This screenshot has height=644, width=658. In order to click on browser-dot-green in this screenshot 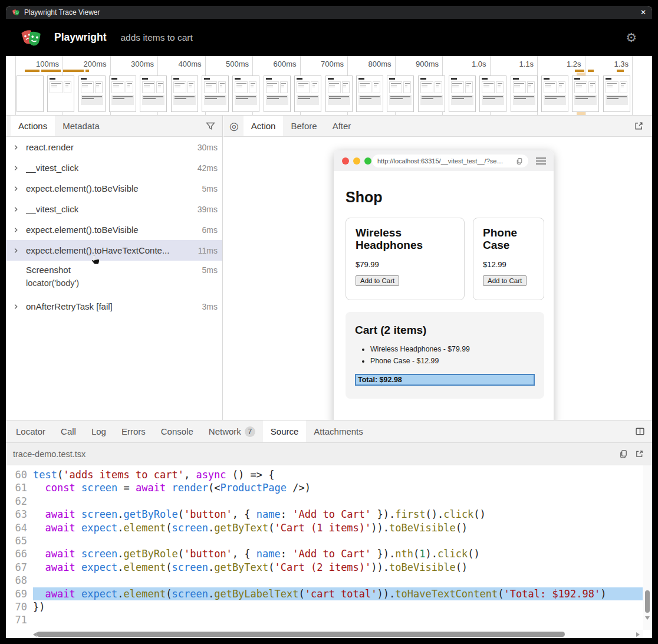, I will do `click(368, 161)`.